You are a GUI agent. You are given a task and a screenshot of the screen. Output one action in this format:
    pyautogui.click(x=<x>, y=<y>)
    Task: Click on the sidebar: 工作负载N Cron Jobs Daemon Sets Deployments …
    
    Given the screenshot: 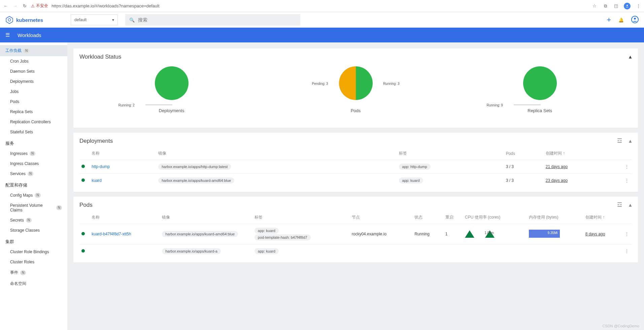 What is the action you would take?
    pyautogui.click(x=34, y=186)
    